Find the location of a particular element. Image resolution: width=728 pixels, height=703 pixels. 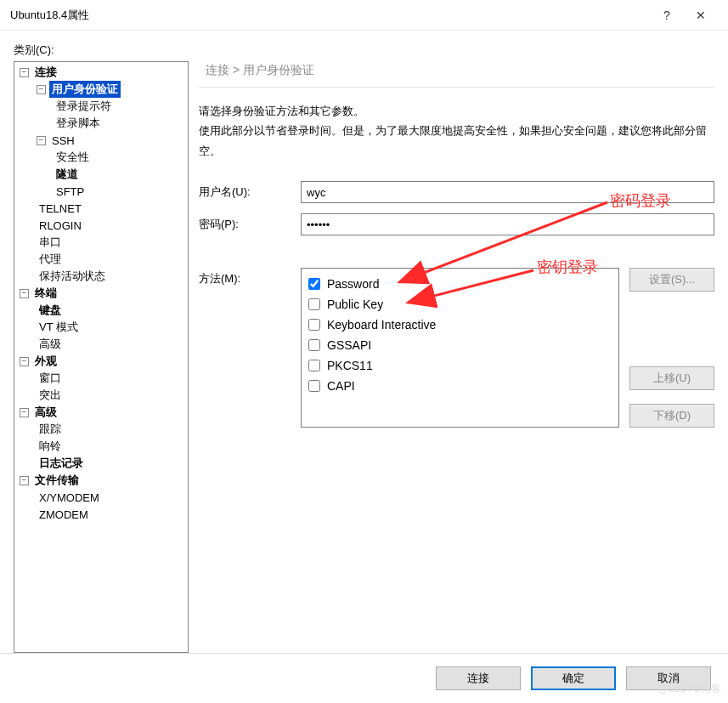

method-item-pkcs11: PKCS11 is located at coordinates (460, 366).